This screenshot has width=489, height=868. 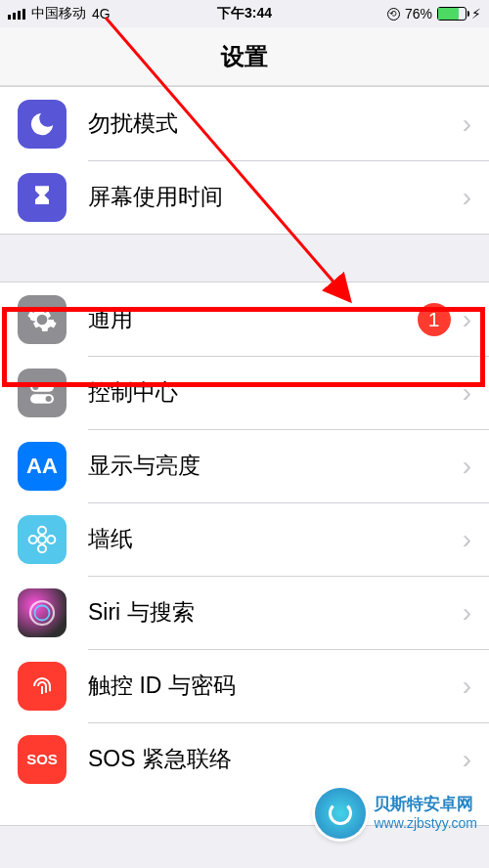 What do you see at coordinates (244, 612) in the screenshot?
I see `row-siri: Siri 与搜索 ›` at bounding box center [244, 612].